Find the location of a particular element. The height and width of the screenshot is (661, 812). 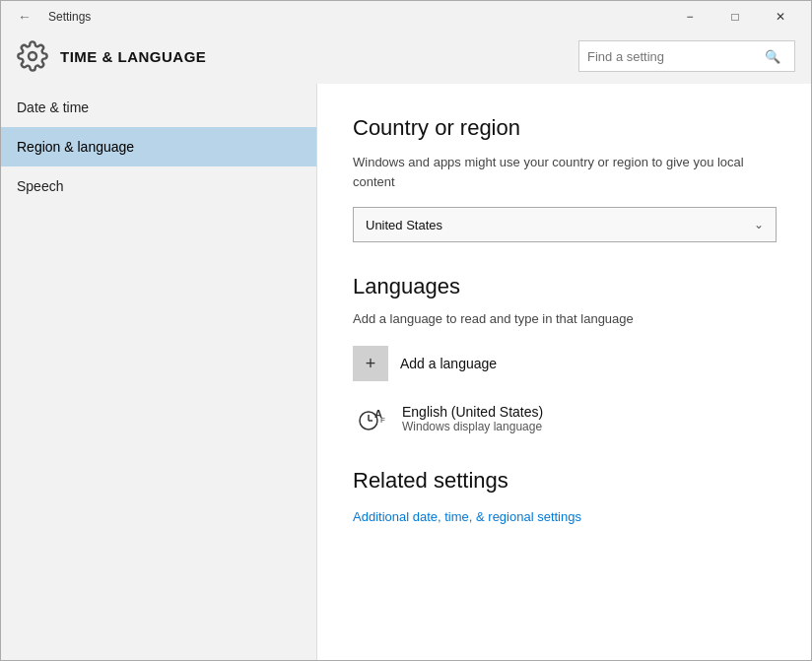

close-button: ✕ is located at coordinates (780, 17).